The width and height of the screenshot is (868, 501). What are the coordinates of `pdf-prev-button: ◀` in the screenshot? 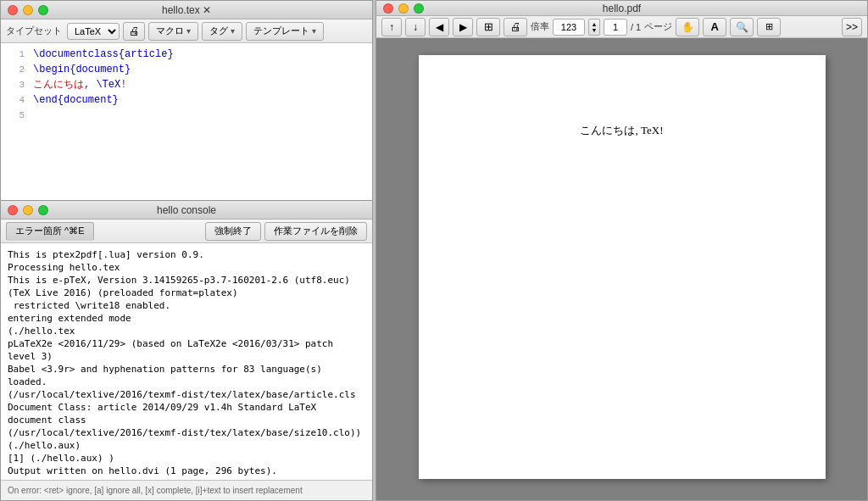 It's located at (439, 27).